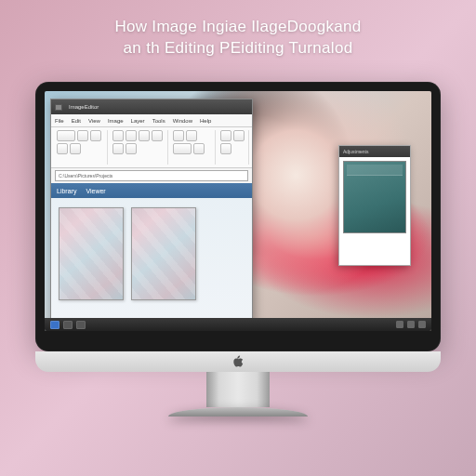 The width and height of the screenshot is (476, 476). What do you see at coordinates (375, 170) in the screenshot?
I see `panel-preview-header` at bounding box center [375, 170].